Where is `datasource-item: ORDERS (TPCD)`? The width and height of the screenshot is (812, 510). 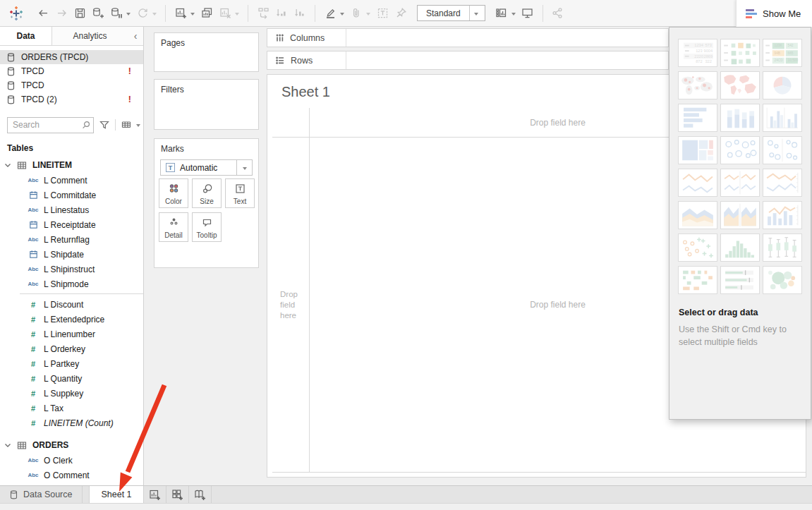 datasource-item: ORDERS (TPCD) is located at coordinates (72, 57).